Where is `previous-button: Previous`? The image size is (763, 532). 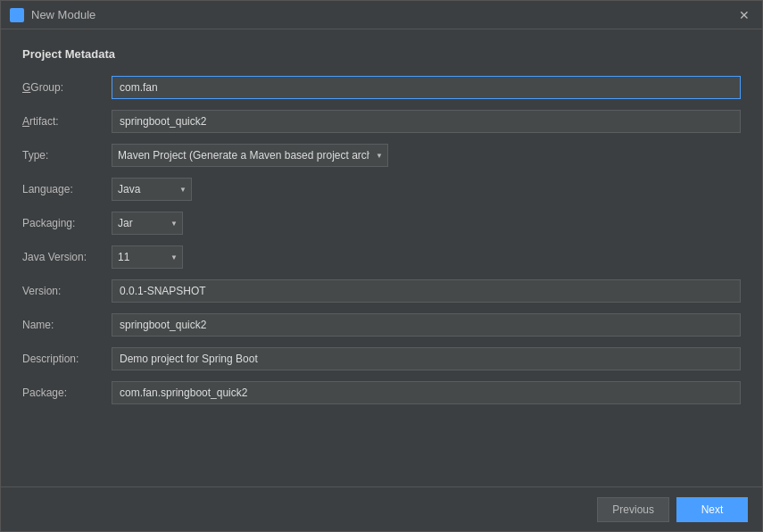 previous-button: Previous is located at coordinates (634, 510).